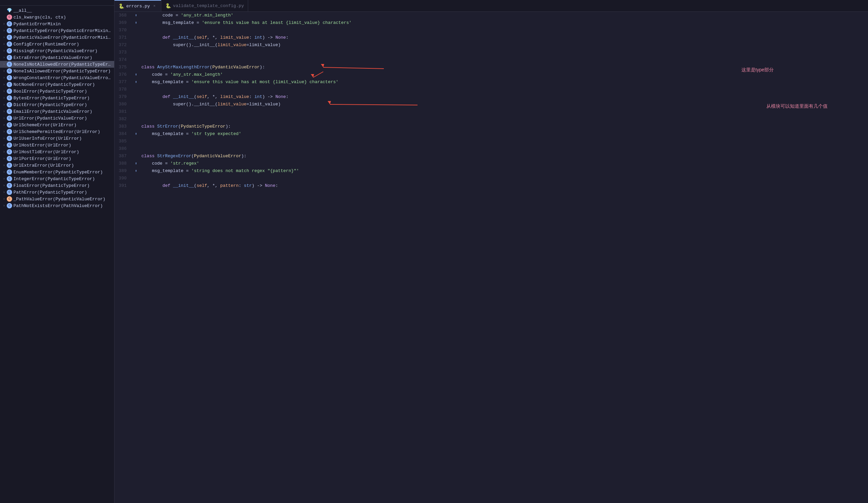  What do you see at coordinates (57, 185) in the screenshot?
I see `sidebar-item-FloatError: ›CFloatError(PydanticTypeError)` at bounding box center [57, 185].